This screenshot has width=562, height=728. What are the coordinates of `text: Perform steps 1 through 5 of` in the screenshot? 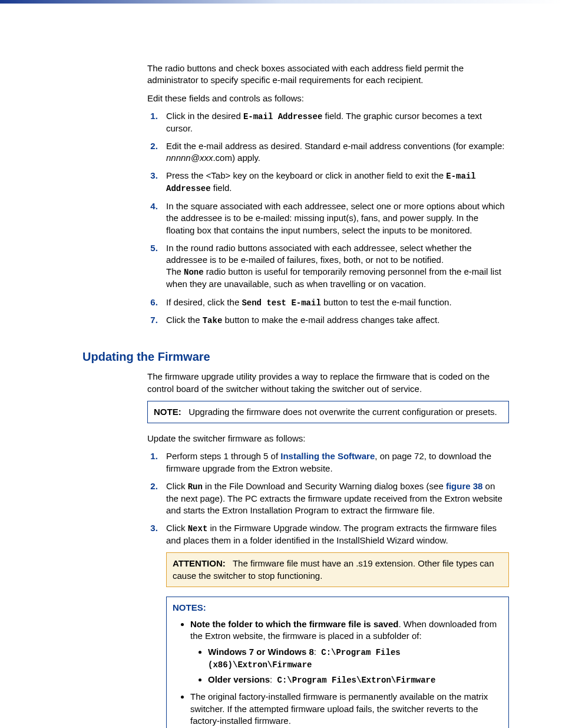 It's located at (223, 456).